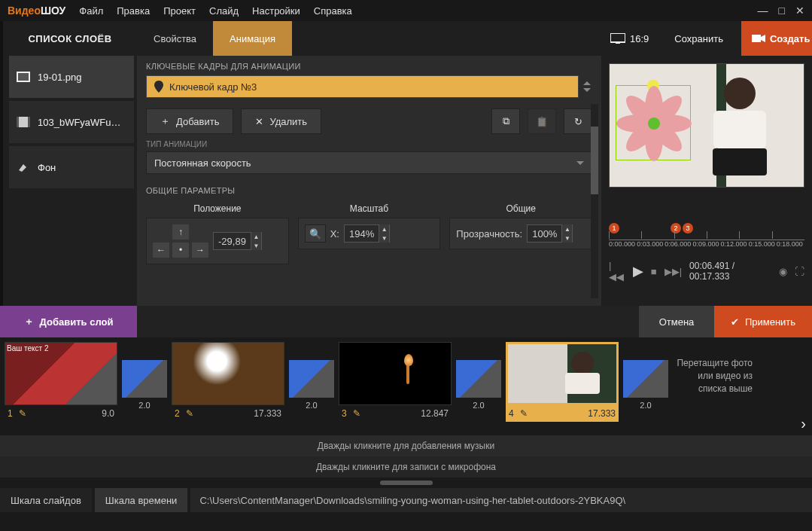  What do you see at coordinates (578, 121) in the screenshot?
I see `reset-button: ↻` at bounding box center [578, 121].